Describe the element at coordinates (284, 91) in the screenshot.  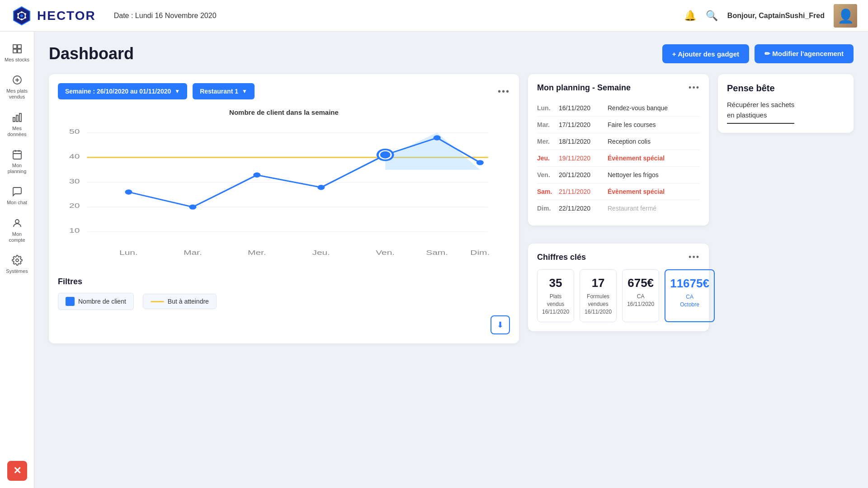
I see `chart-controls: Semaine : 26/10/2020 au 01/11/2020 ▼ Res…` at that location.